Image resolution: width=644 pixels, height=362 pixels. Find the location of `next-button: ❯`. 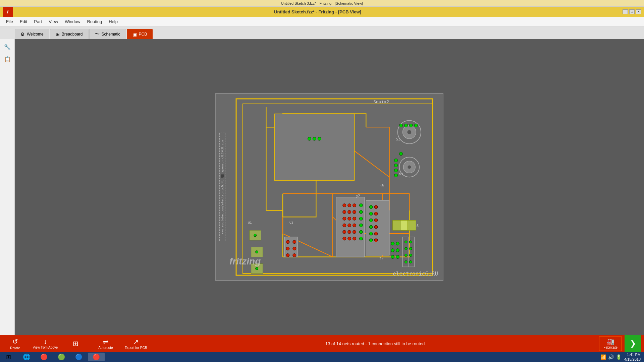

next-button: ❯ is located at coordinates (633, 344).